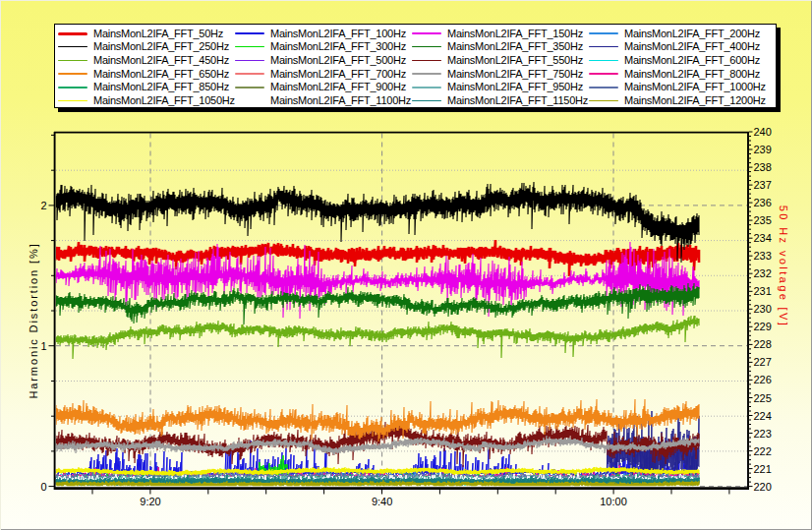  Describe the element at coordinates (763, 362) in the screenshot. I see `svg-text: 227` at that location.